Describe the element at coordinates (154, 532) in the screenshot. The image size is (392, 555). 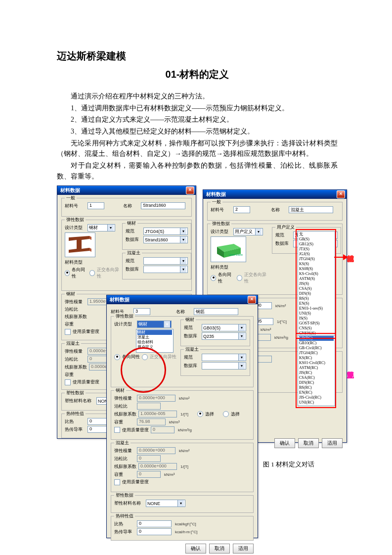
I see `input-cond: 0` at that location.